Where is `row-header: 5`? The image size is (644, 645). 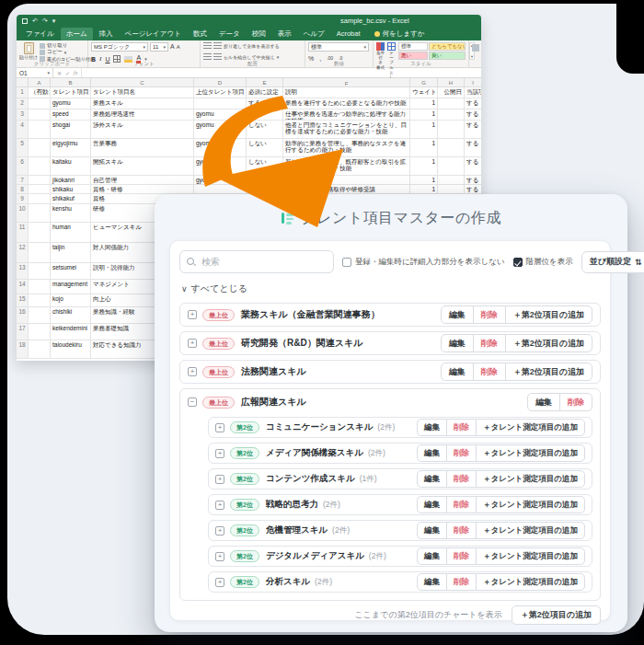
row-header: 5 is located at coordinates (22, 148).